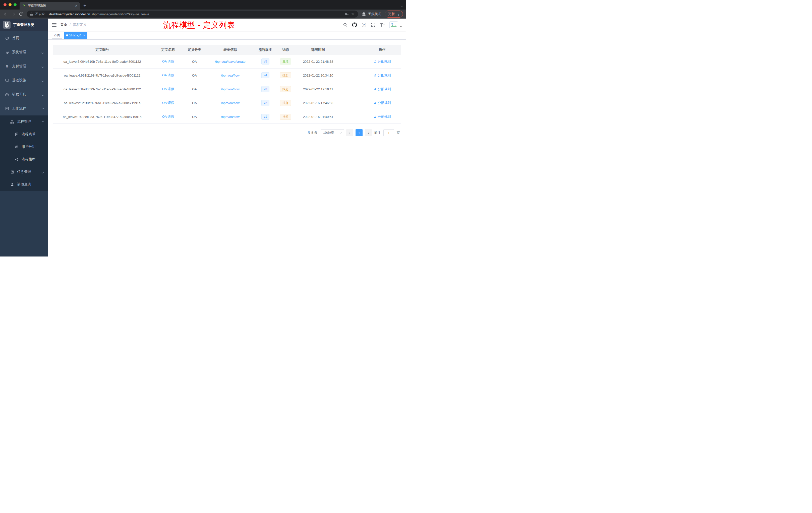 This screenshot has width=812, height=513. What do you see at coordinates (347, 14) in the screenshot?
I see `password-key-icon` at bounding box center [347, 14].